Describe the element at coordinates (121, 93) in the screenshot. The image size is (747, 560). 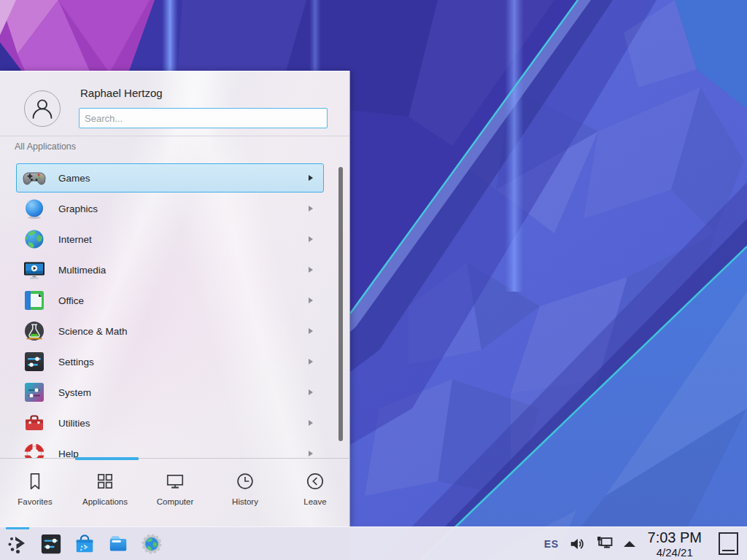
I see `user-name: Raphael Hertzog` at that location.